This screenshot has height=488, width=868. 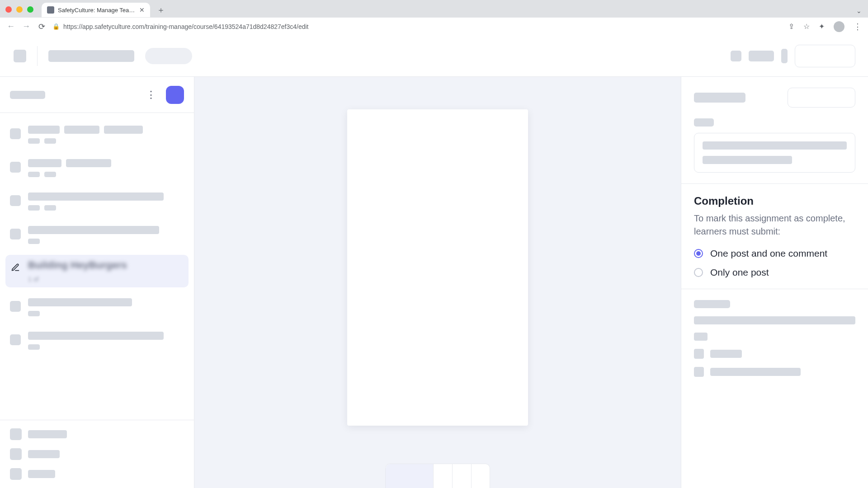 What do you see at coordinates (97, 267) in the screenshot?
I see `lesson-list: Building HeyBurgers 1 of` at bounding box center [97, 267].